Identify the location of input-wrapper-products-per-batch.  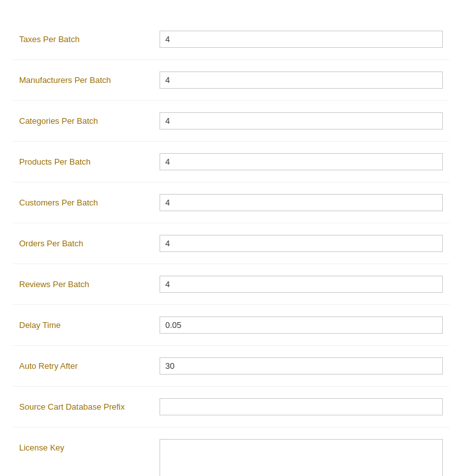
(301, 162).